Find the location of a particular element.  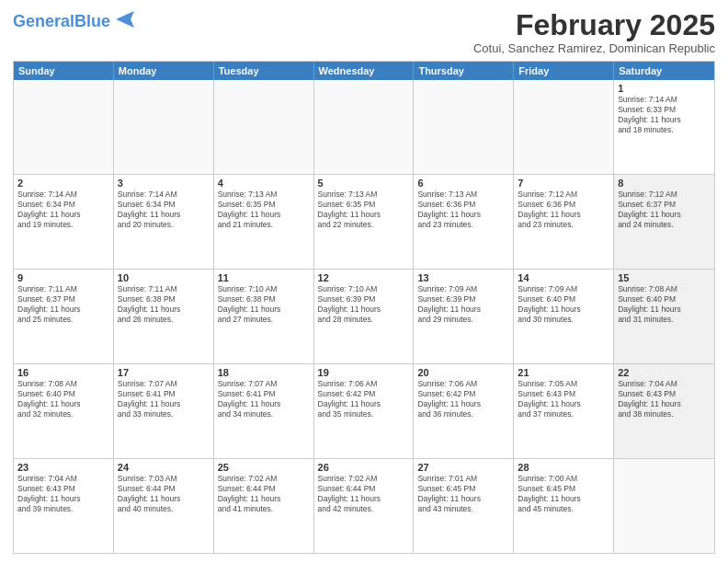

weekday-header-friday: Friday is located at coordinates (564, 71).